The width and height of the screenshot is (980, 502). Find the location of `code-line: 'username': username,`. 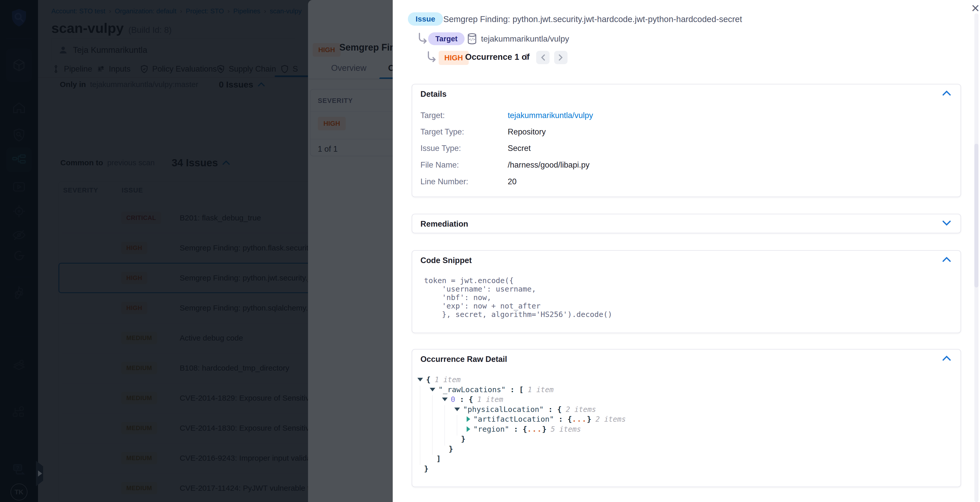

code-line: 'username': username, is located at coordinates (480, 289).